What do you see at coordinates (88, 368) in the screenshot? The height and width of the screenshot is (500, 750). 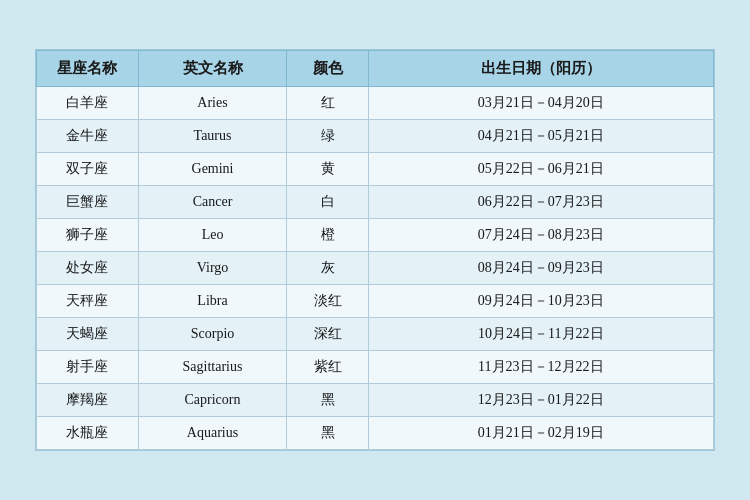 I see `cell-chinese: 射手座` at bounding box center [88, 368].